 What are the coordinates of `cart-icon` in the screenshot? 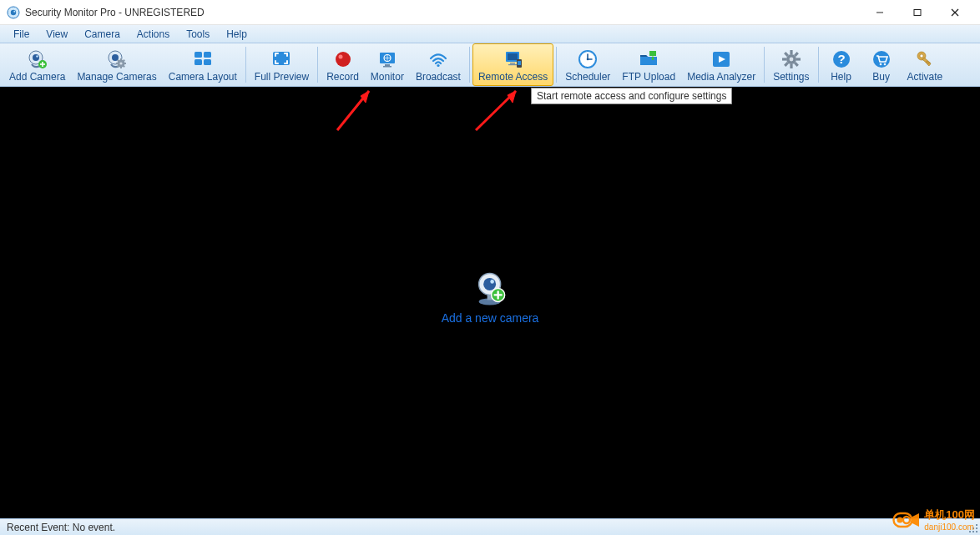 It's located at (881, 59).